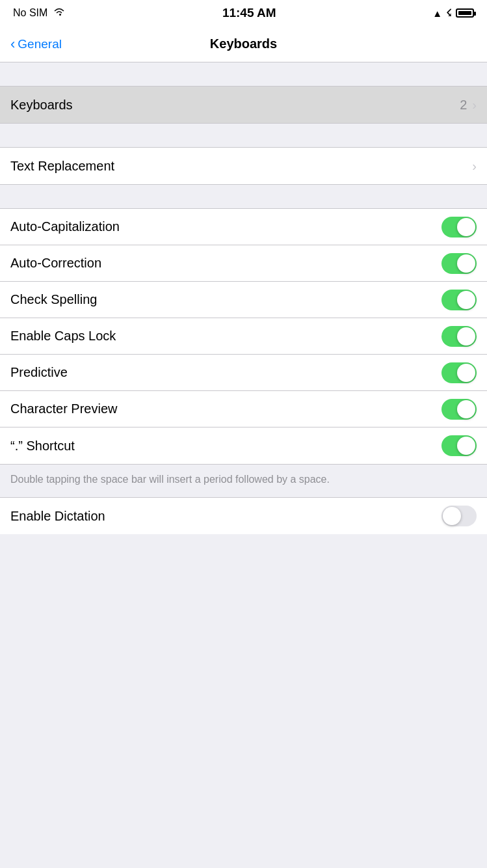 Image resolution: width=487 pixels, height=868 pixels. What do you see at coordinates (466, 264) in the screenshot?
I see `auto-correction-toggle-knob` at bounding box center [466, 264].